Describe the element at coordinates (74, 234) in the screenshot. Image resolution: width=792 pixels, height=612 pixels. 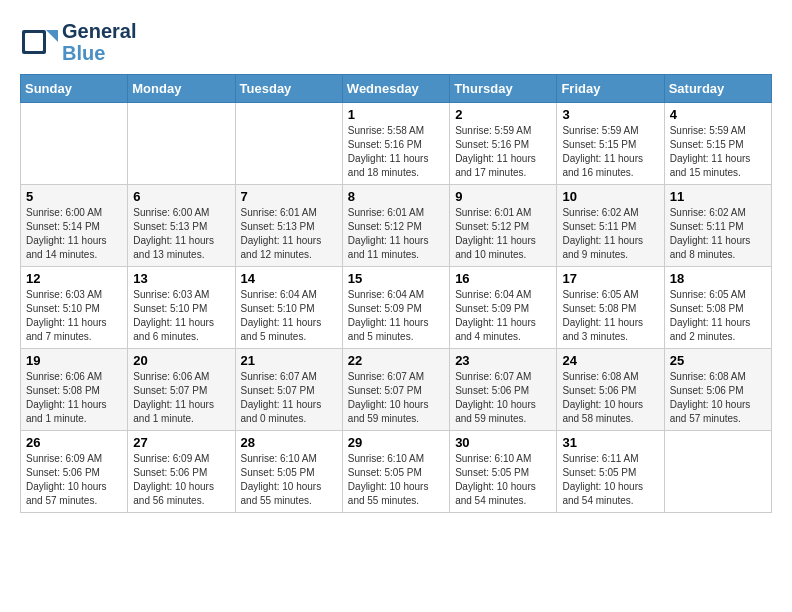
I see `day-info: Sunrise: 6:00 AM Sunset: 5:14 PM Dayligh…` at that location.